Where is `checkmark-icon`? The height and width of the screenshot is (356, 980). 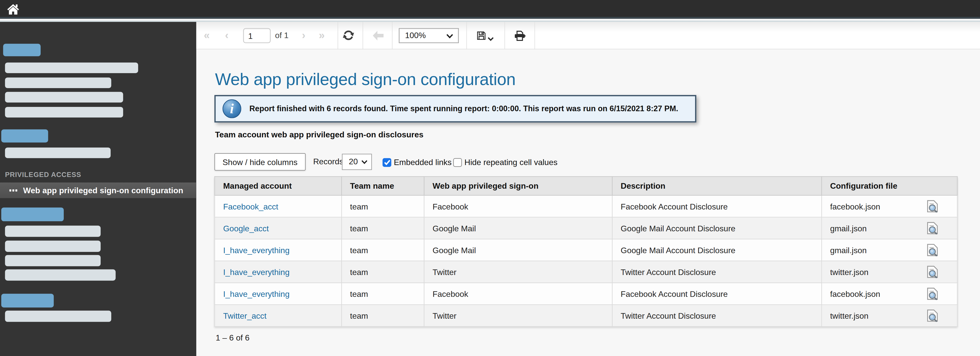
checkmark-icon is located at coordinates (387, 163).